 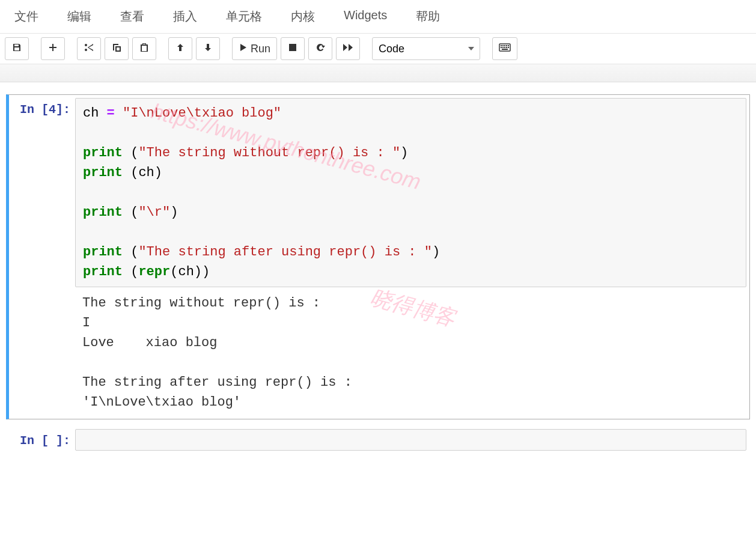 I want to click on keyboard-icon, so click(x=505, y=49).